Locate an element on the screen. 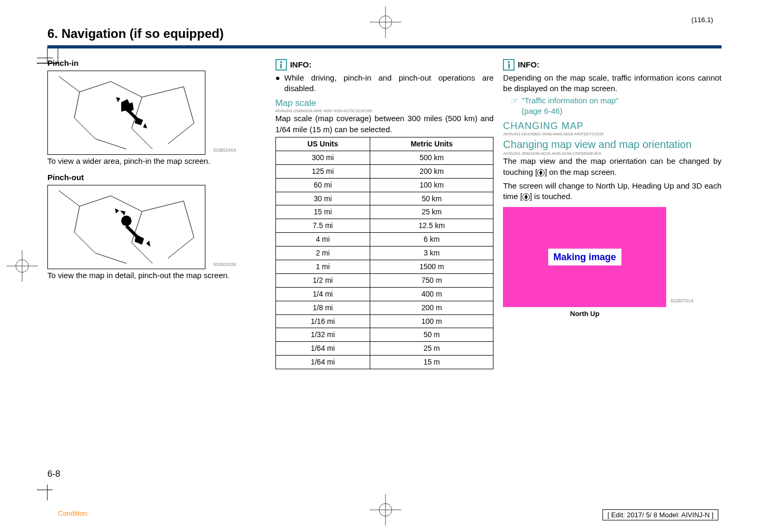 The height and width of the screenshot is (532, 771). orientation-para1: The map view and the map orientation can… is located at coordinates (612, 166).